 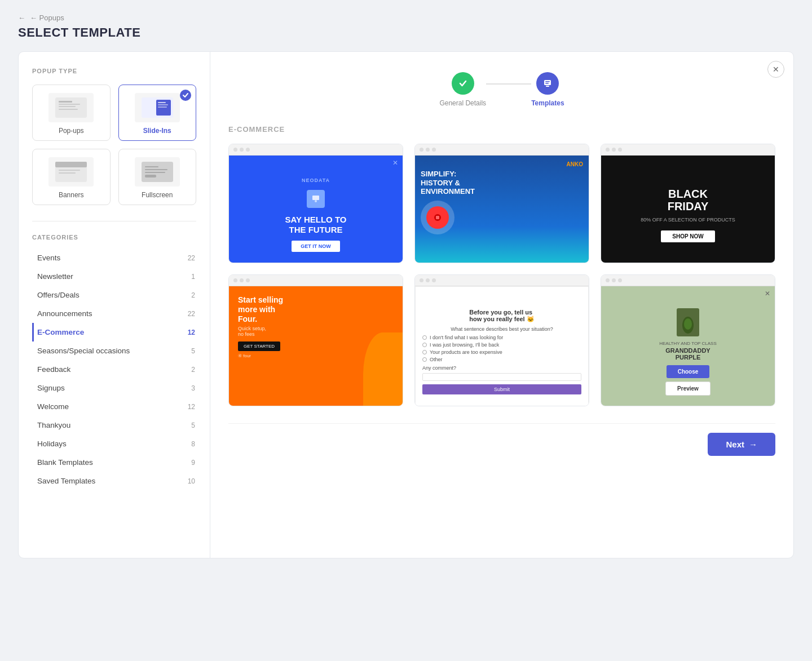 I want to click on section-heading: E-COMMERCE, so click(x=502, y=130).